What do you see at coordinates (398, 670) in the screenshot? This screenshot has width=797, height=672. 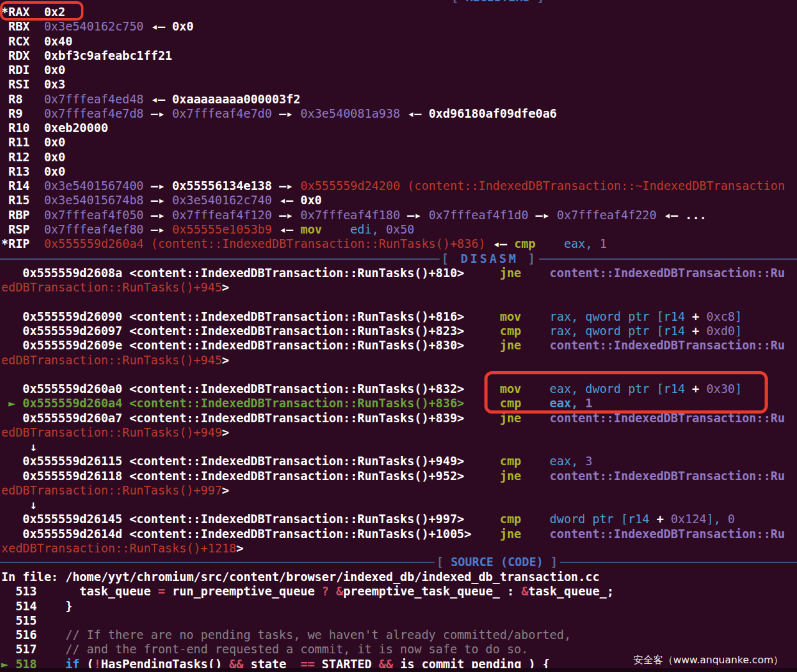 I see `bottom-strip` at bounding box center [398, 670].